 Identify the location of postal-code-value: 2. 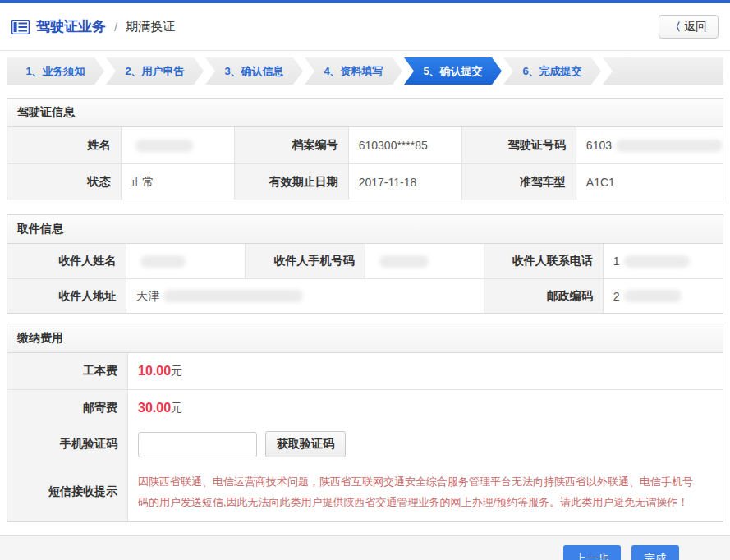
(663, 296).